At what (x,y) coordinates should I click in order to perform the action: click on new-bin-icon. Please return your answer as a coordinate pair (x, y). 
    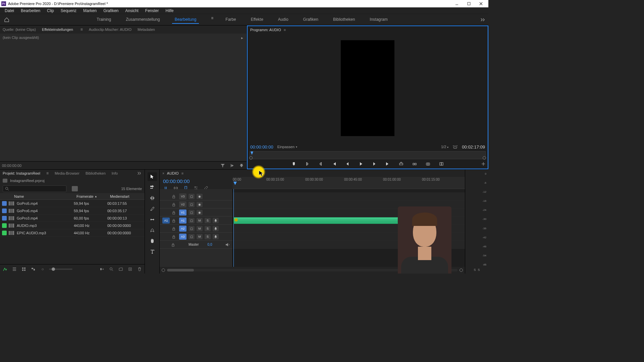
    Looking at the image, I should click on (121, 269).